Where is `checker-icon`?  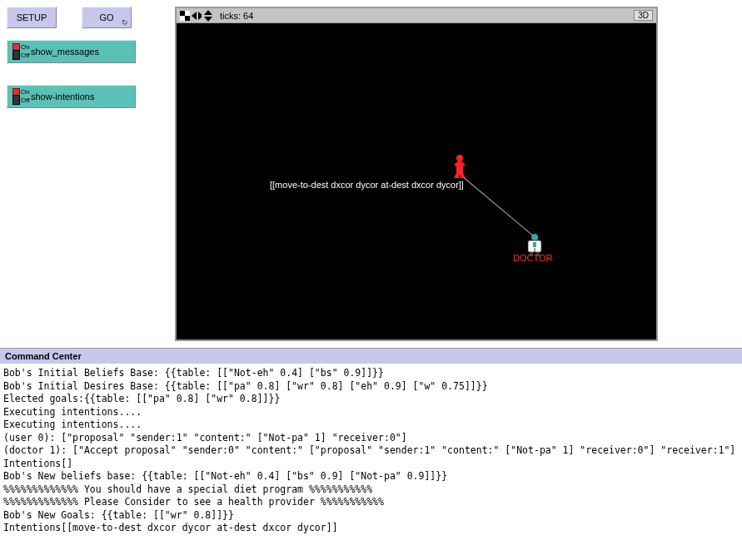 checker-icon is located at coordinates (185, 16).